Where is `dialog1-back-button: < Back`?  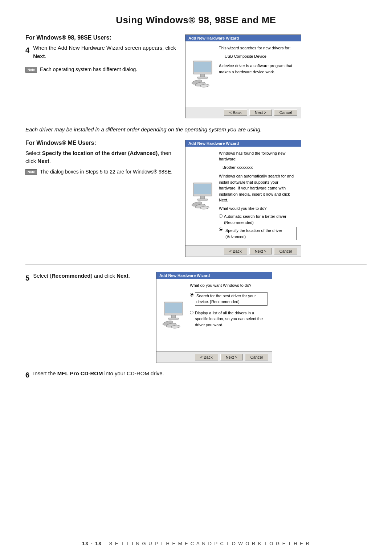 dialog1-back-button: < Back is located at coordinates (236, 113).